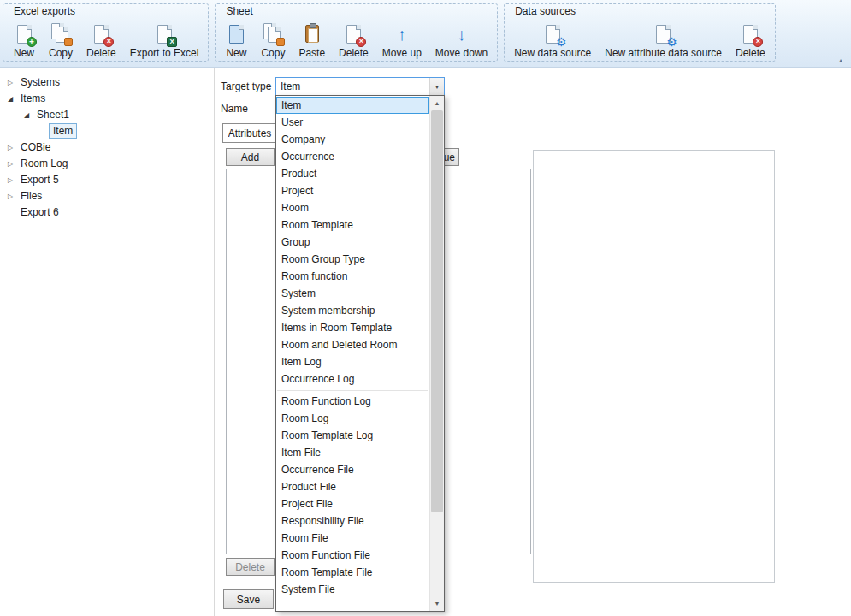  What do you see at coordinates (353, 34) in the screenshot?
I see `delete-sheet-icon` at bounding box center [353, 34].